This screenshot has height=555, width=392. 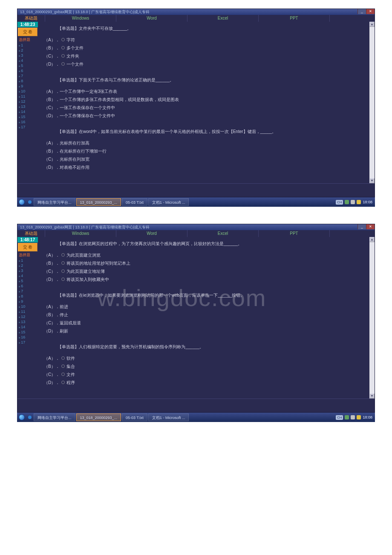 I want to click on option-a: （A）．软件, so click(x=205, y=358).